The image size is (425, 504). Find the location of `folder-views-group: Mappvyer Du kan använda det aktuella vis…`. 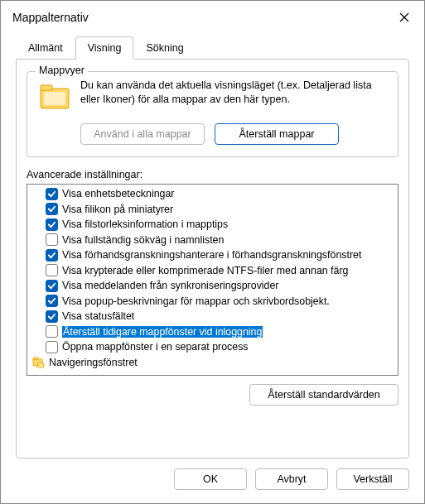

folder-views-group: Mappvyer Du kan använda det aktuella vis… is located at coordinates (212, 114).